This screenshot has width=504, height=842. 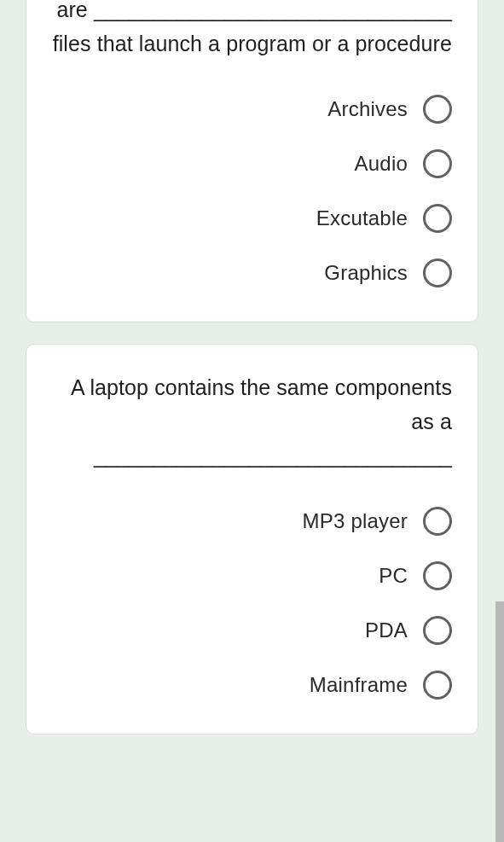 What do you see at coordinates (408, 630) in the screenshot?
I see `option-pda: PDA` at bounding box center [408, 630].